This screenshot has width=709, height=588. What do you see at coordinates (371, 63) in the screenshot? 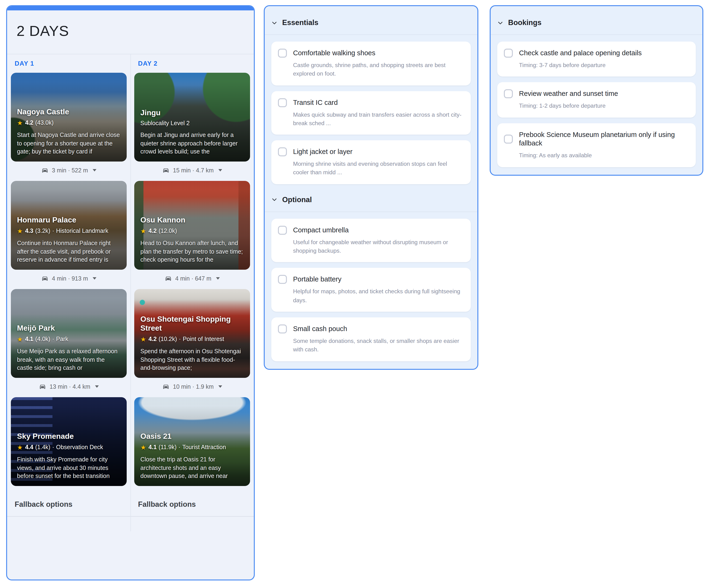
I see `checklist-item-walking-shoes: Comfortable walking shoes Castle grounds…` at bounding box center [371, 63].